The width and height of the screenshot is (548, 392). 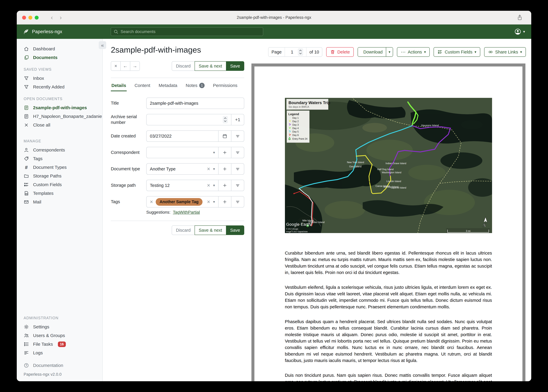 What do you see at coordinates (295, 52) in the screenshot?
I see `page-number-field` at bounding box center [295, 52].